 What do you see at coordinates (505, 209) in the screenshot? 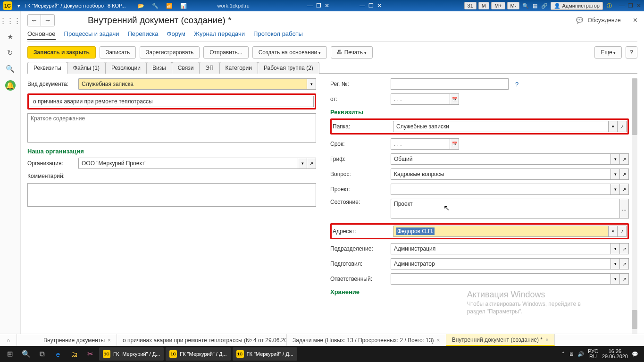
I see `state-field: Проект` at bounding box center [505, 209].